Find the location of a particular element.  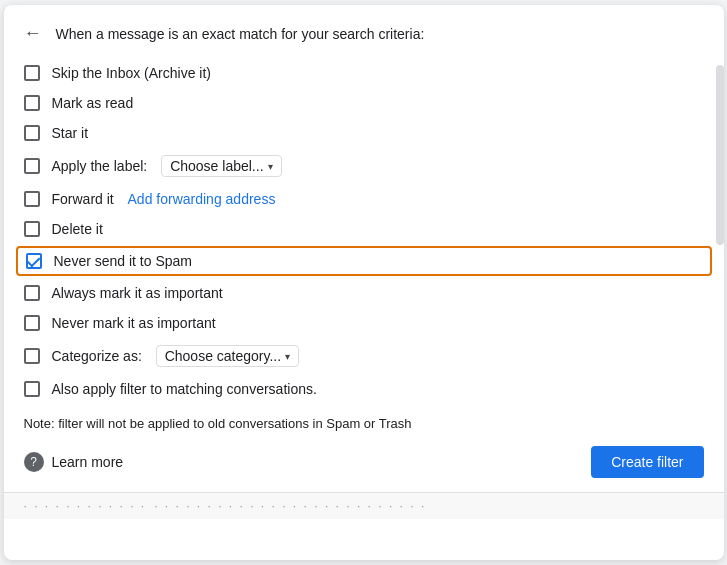

checkbox-mark-read-wrapper is located at coordinates (32, 103).